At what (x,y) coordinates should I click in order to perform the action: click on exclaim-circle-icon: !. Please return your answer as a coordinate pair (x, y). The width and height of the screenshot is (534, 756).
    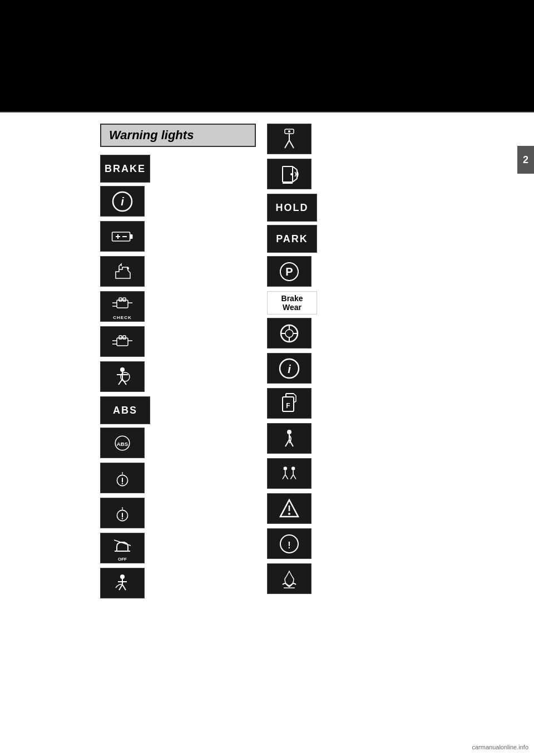
    Looking at the image, I should click on (289, 543).